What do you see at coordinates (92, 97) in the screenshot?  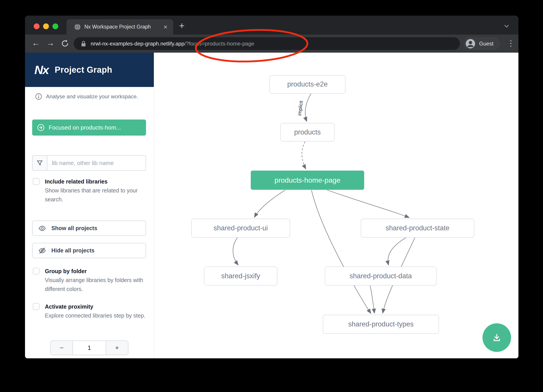 I see `tagline-text: Analyse and visualize your workspace.` at bounding box center [92, 97].